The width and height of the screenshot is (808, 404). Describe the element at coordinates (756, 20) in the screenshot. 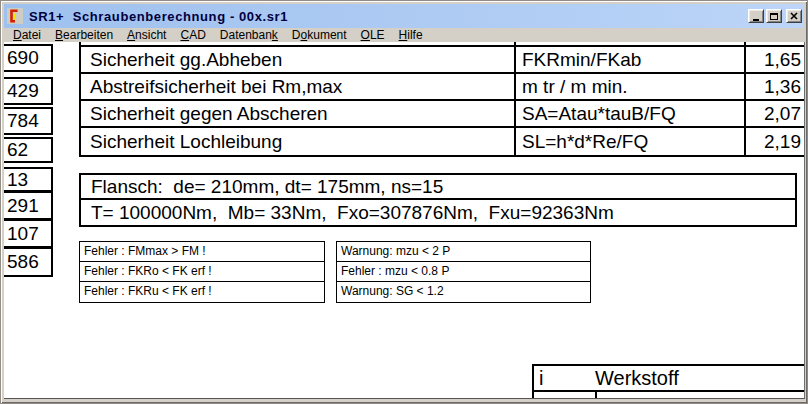

I see `minimize-icon` at that location.